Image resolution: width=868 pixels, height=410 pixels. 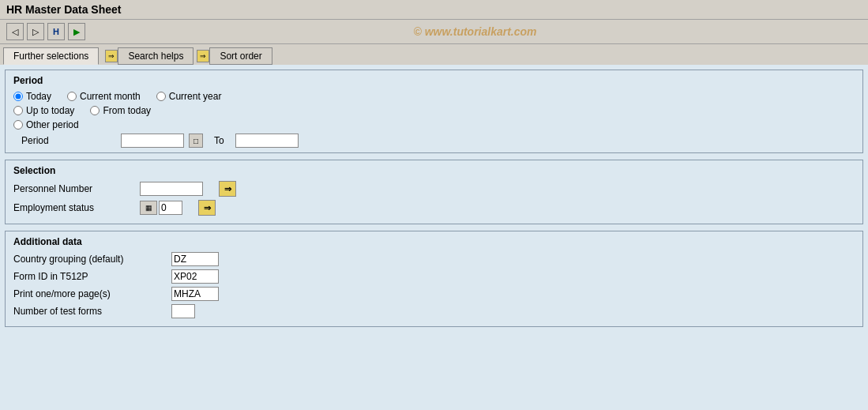 What do you see at coordinates (207, 208) in the screenshot?
I see `employment-status-arrow-button: ⇒` at bounding box center [207, 208].